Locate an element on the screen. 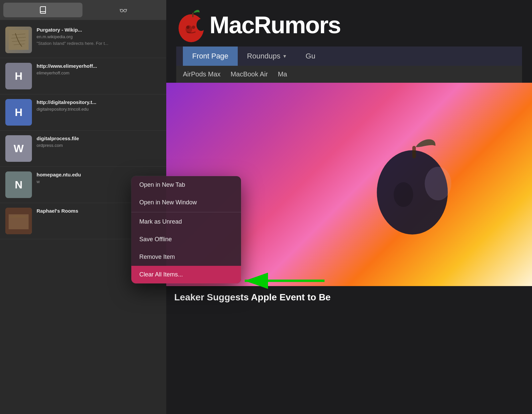 This screenshot has height=414, width=532. tab-bookmarks is located at coordinates (43, 10).